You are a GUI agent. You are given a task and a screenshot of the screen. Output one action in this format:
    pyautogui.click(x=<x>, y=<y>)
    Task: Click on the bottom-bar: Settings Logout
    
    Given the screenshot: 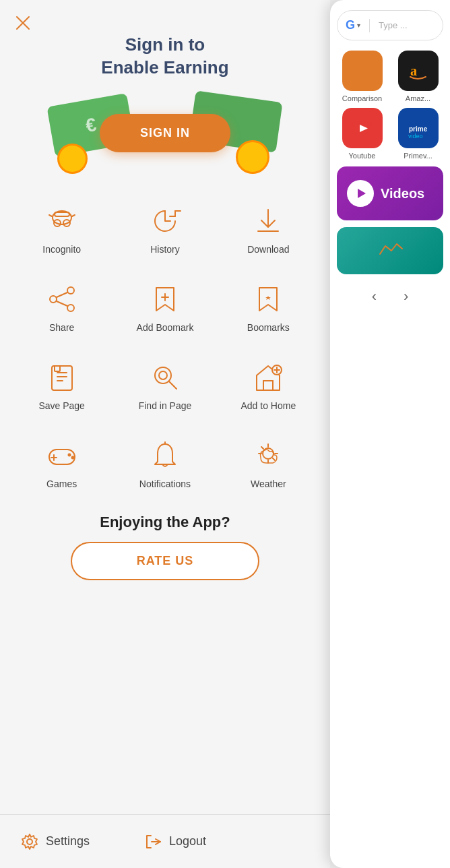 What is the action you would take?
    pyautogui.click(x=165, y=841)
    